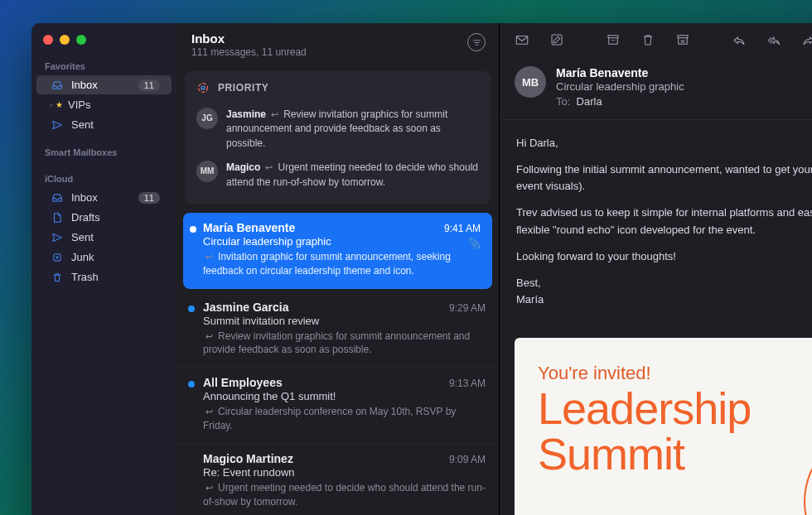 The image size is (812, 515). Describe the element at coordinates (249, 52) in the screenshot. I see `mailbox-subtitle: 111 messages, 11 unread` at that location.